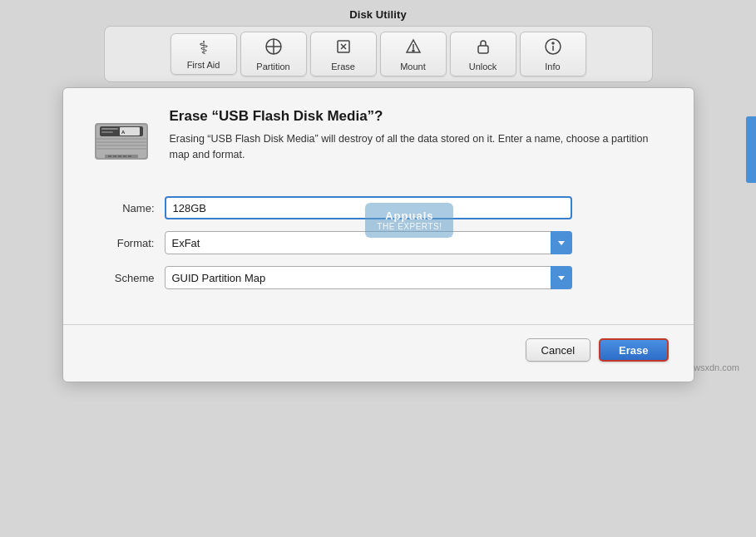  I want to click on app-title: Disk Utility, so click(378, 13).